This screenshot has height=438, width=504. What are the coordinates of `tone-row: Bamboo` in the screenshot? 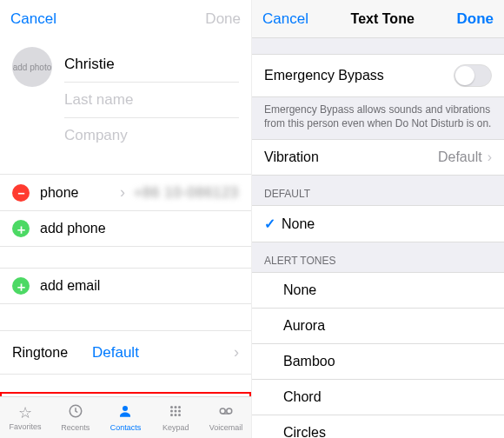 It's located at (378, 362).